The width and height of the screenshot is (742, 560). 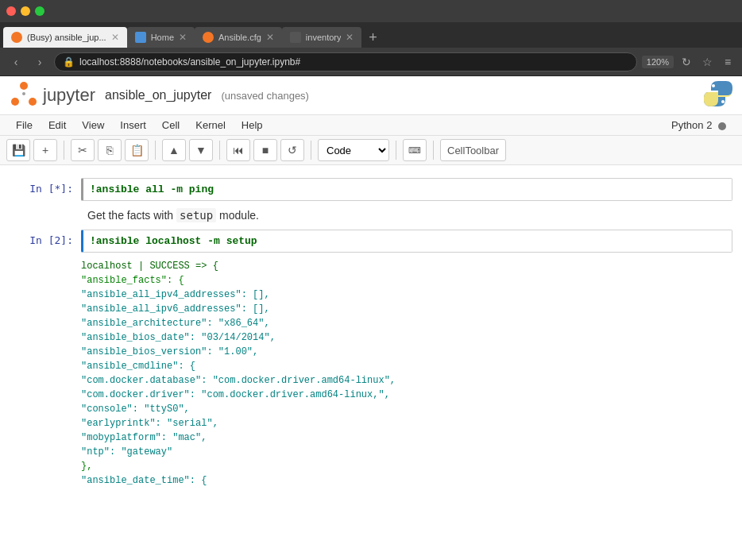 I want to click on cell-text-container: Get the facts with setup module., so click(x=371, y=215).